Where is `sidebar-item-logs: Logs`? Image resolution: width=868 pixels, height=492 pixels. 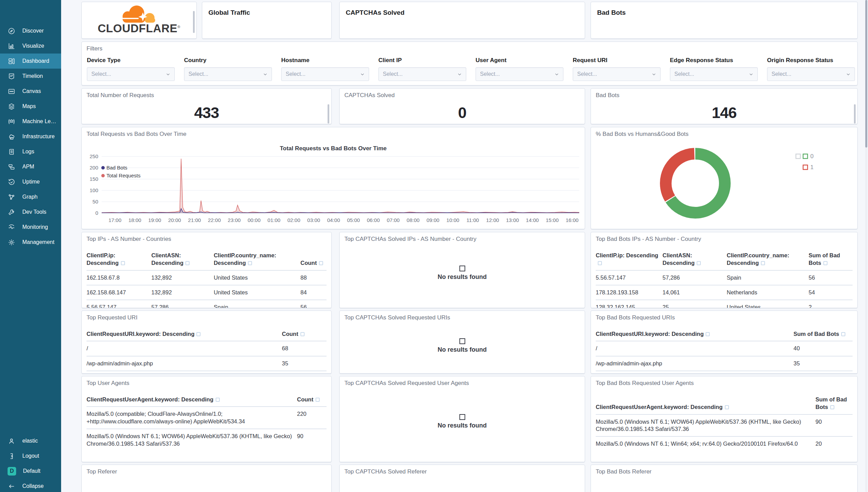 sidebar-item-logs: Logs is located at coordinates (31, 152).